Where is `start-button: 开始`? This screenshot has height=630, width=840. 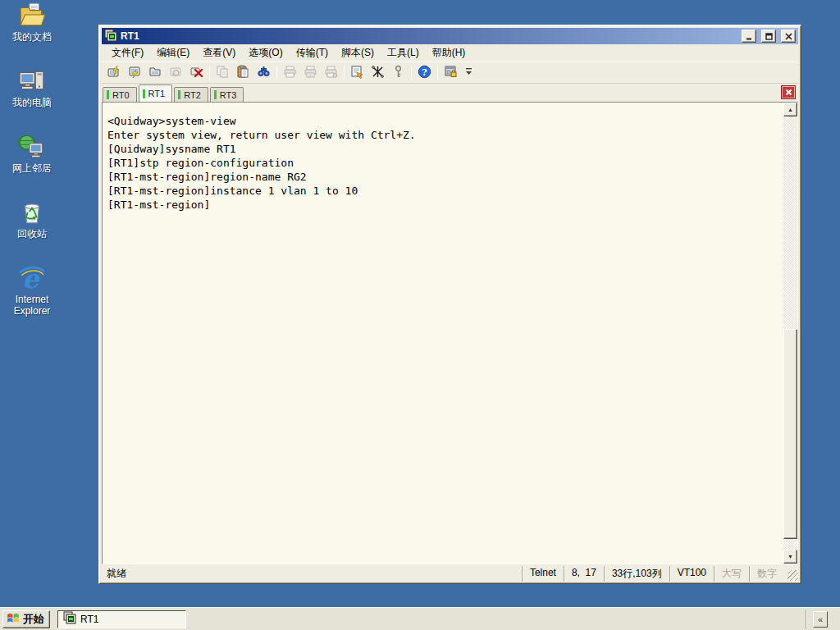 start-button: 开始 is located at coordinates (26, 619).